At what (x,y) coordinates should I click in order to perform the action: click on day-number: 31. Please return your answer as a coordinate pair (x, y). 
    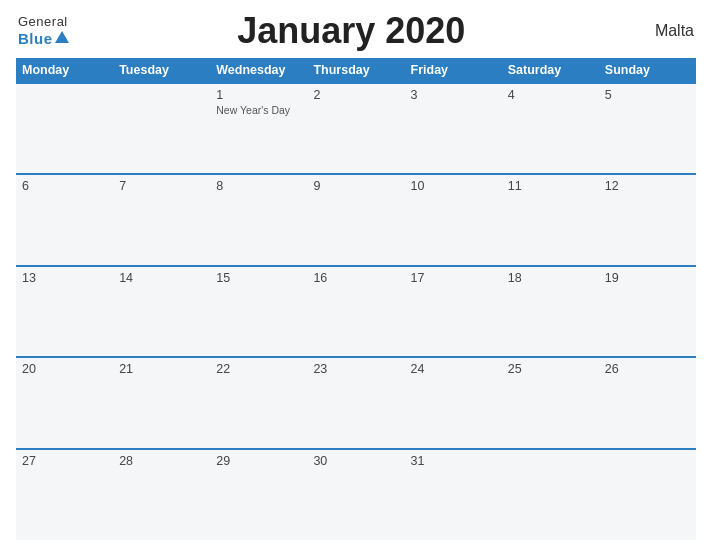
    Looking at the image, I should click on (454, 461).